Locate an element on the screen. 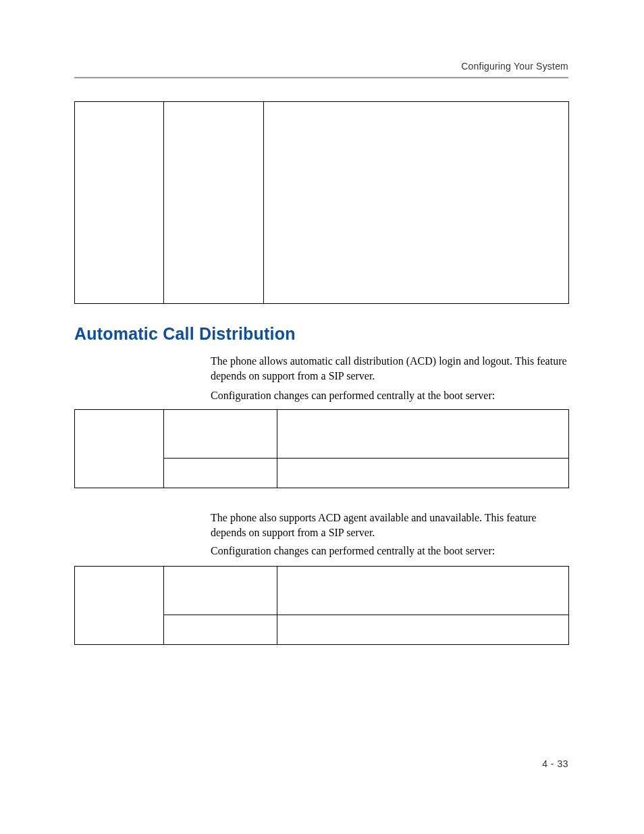  paragraph: The phone also supports ACD agent availa… is located at coordinates (390, 525).